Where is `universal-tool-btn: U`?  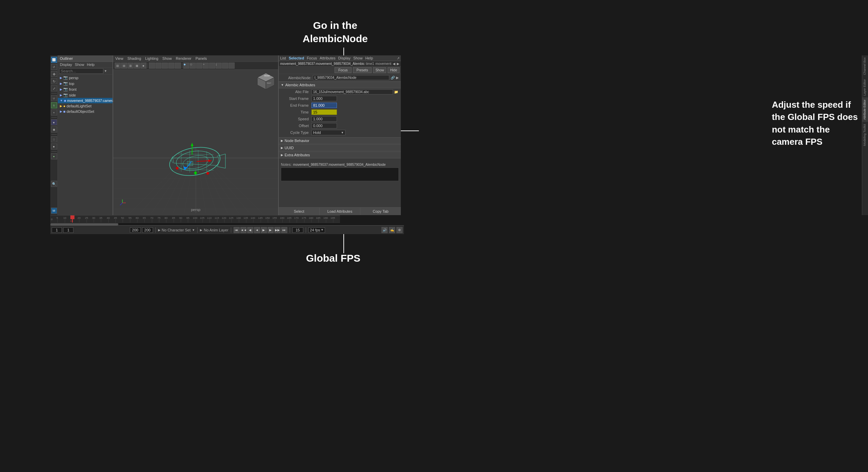 universal-tool-btn: U is located at coordinates (54, 98).